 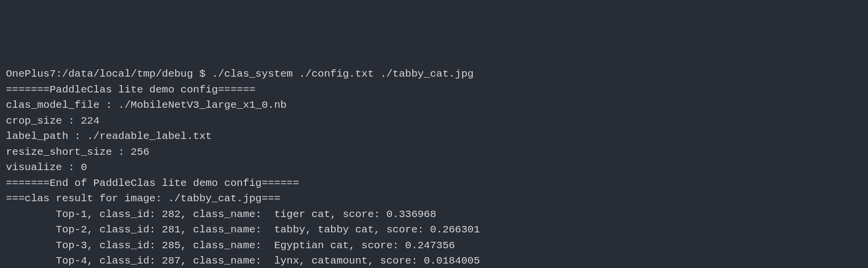 I want to click on result-line-top3: Top-3, class_id: 285, class_name: Egypti…, so click(x=231, y=245).